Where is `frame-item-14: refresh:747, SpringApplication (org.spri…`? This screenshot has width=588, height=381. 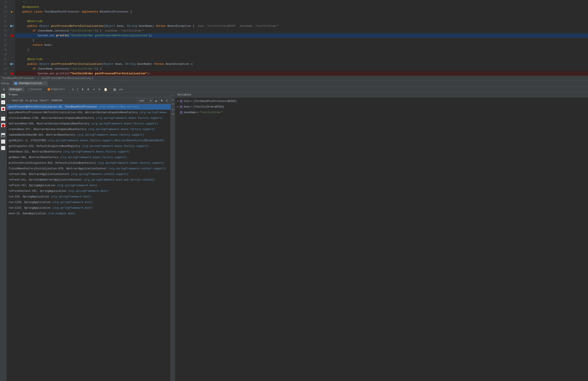
frame-item-14: refresh:747, SpringApplication (org.spri… is located at coordinates (88, 186).